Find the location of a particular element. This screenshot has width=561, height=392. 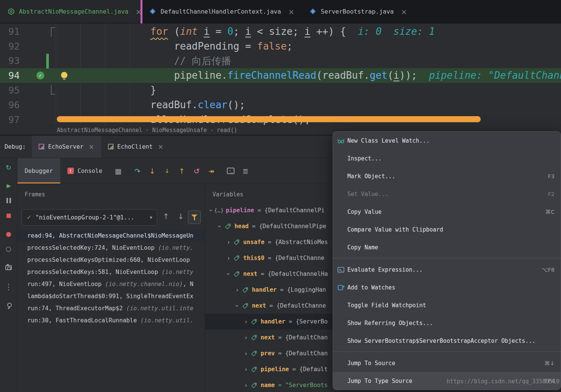

intention-bulb-icon is located at coordinates (64, 75).